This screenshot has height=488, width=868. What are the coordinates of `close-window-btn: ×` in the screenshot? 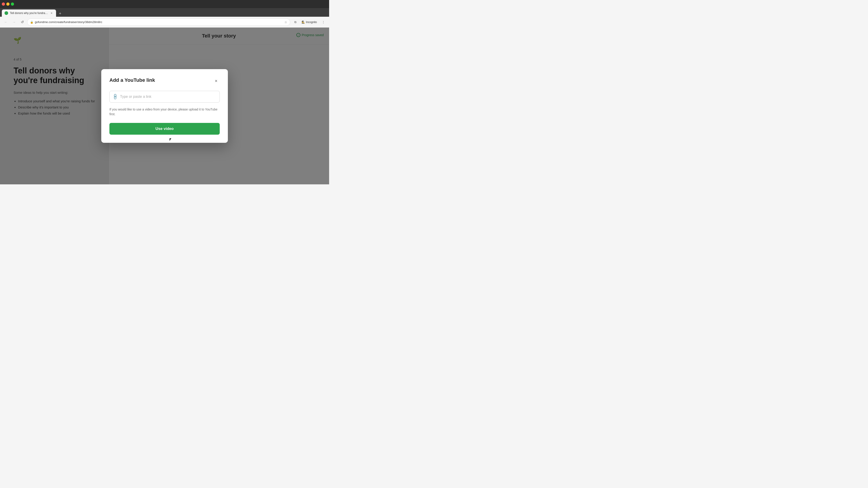 It's located at (3, 4).